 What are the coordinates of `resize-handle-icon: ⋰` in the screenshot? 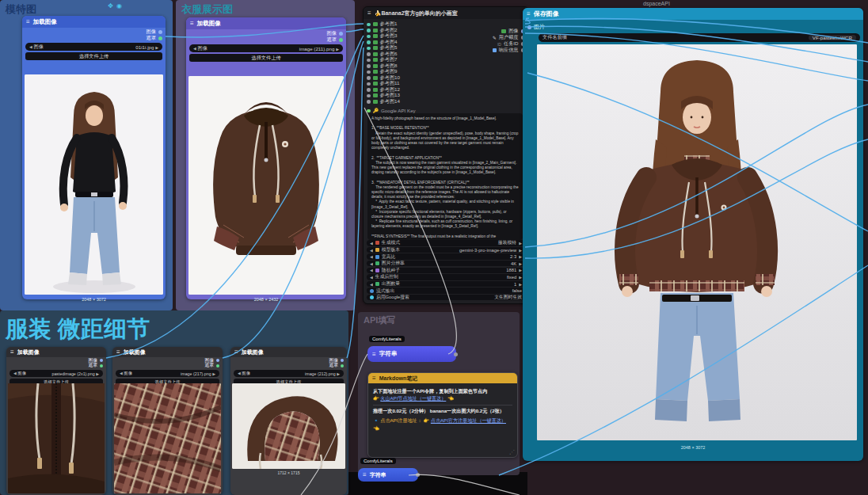 It's located at (512, 452).